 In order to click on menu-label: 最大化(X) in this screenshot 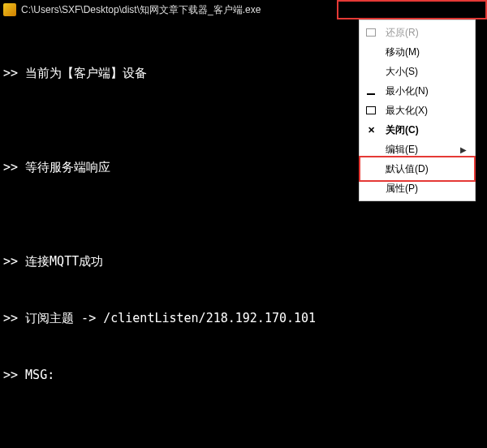, I will do `click(426, 110)`.